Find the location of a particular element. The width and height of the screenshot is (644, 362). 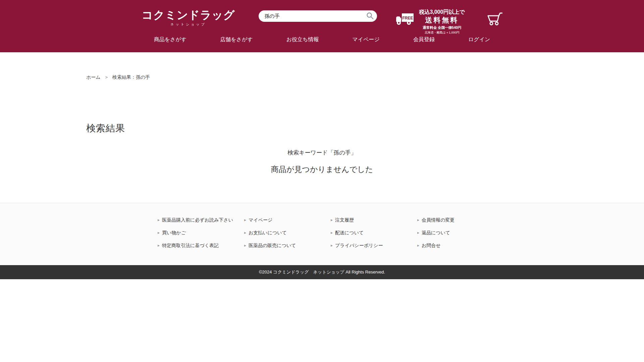

list-item: ▸お問合せ is located at coordinates (461, 246).